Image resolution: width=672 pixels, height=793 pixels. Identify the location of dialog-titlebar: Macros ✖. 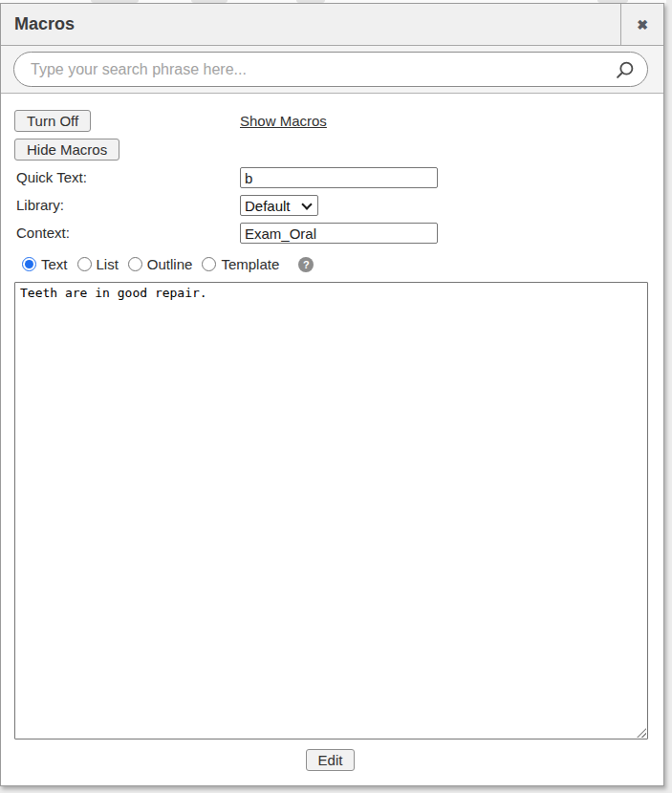
(333, 25).